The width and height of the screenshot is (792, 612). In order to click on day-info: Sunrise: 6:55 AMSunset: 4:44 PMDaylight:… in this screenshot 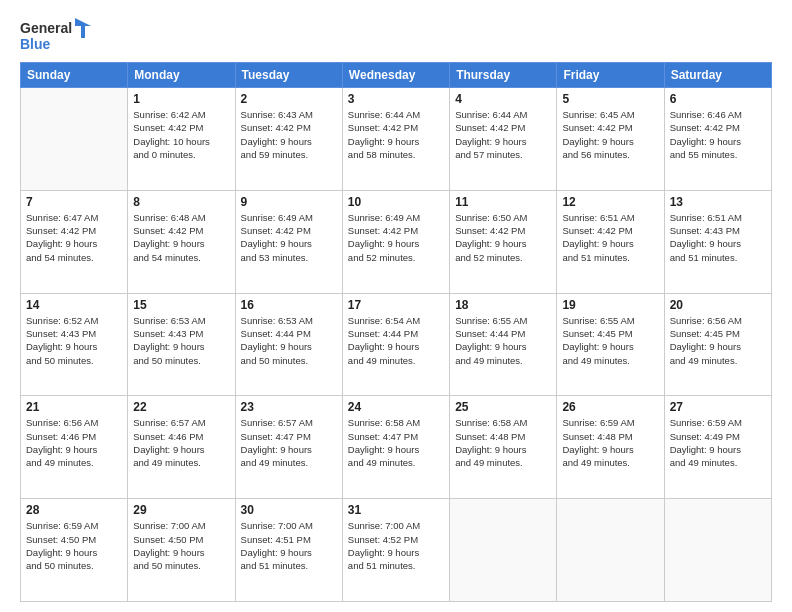, I will do `click(503, 340)`.